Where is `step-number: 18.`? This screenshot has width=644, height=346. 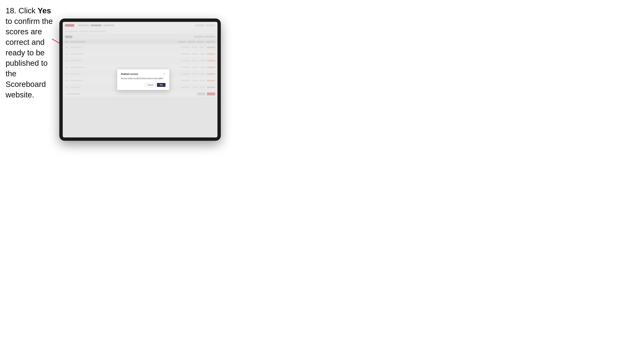 step-number: 18. is located at coordinates (11, 10).